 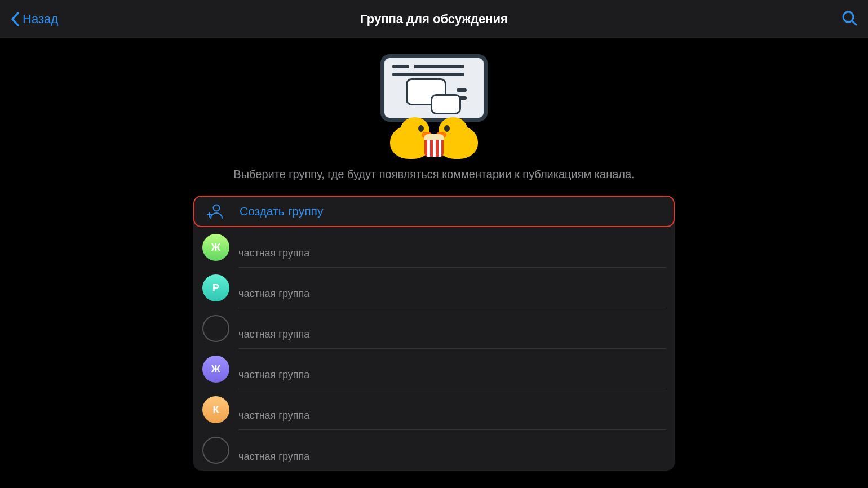 I want to click on avatar: Р, so click(x=216, y=288).